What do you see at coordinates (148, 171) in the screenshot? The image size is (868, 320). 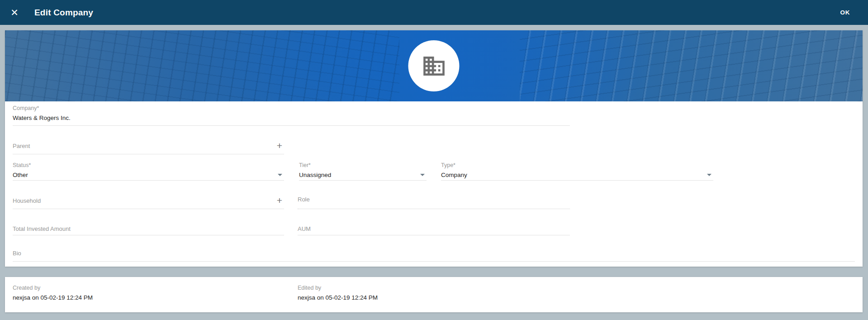 I see `status-select: Status* Other` at bounding box center [148, 171].